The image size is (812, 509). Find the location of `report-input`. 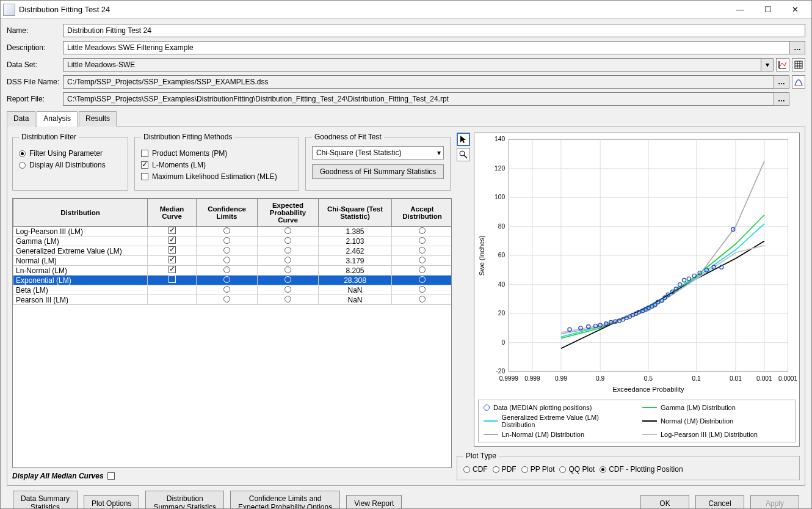

report-input is located at coordinates (419, 99).